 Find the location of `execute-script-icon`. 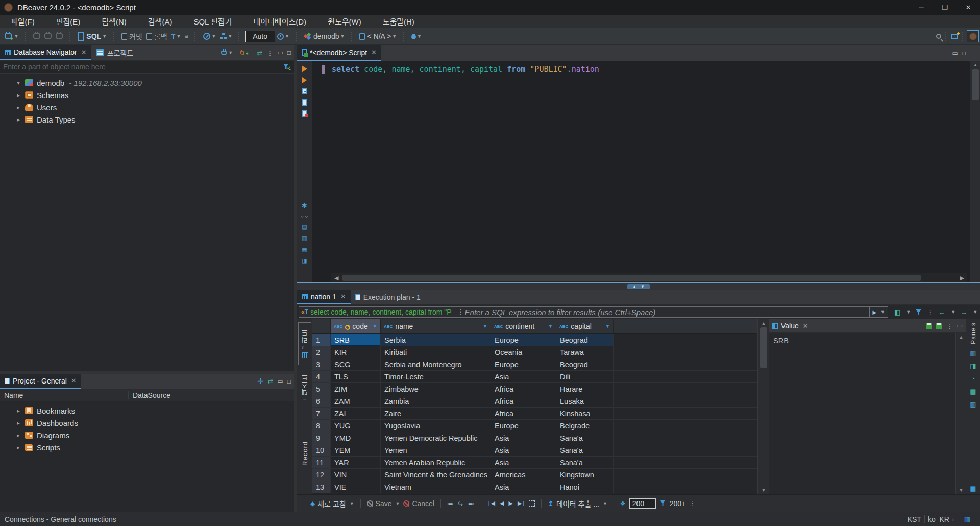

execute-script-icon is located at coordinates (304, 80).